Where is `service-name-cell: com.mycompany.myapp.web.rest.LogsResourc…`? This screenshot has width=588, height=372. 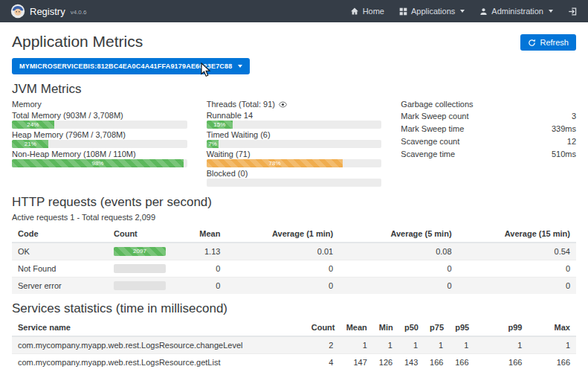 service-name-cell: com.mycompany.myapp.web.rest.LogsResourc… is located at coordinates (159, 363).